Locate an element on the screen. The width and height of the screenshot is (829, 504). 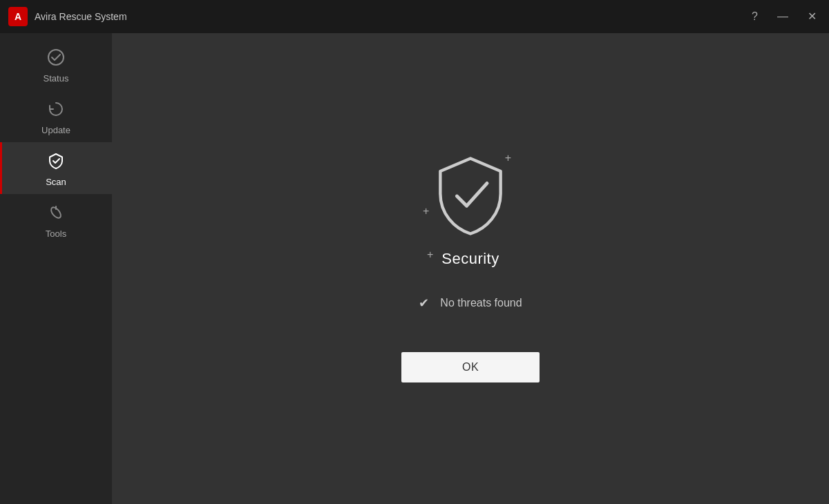
update-icon is located at coordinates (56, 110).